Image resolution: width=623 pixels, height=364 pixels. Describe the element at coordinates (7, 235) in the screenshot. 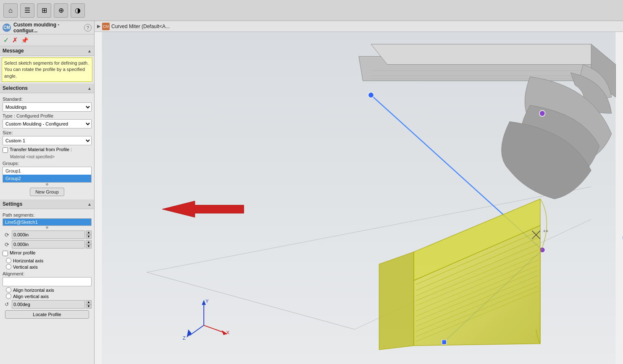

I see `angle1-icon: ⟳` at that location.